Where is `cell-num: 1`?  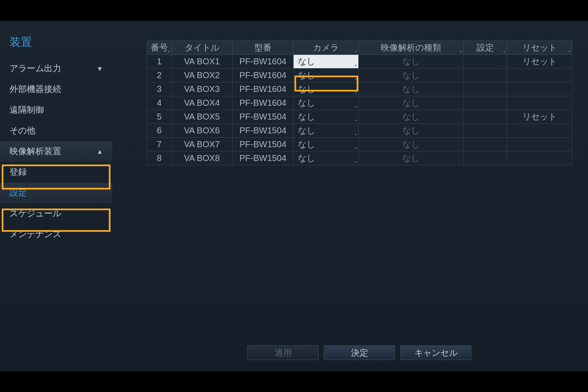 cell-num: 1 is located at coordinates (160, 62).